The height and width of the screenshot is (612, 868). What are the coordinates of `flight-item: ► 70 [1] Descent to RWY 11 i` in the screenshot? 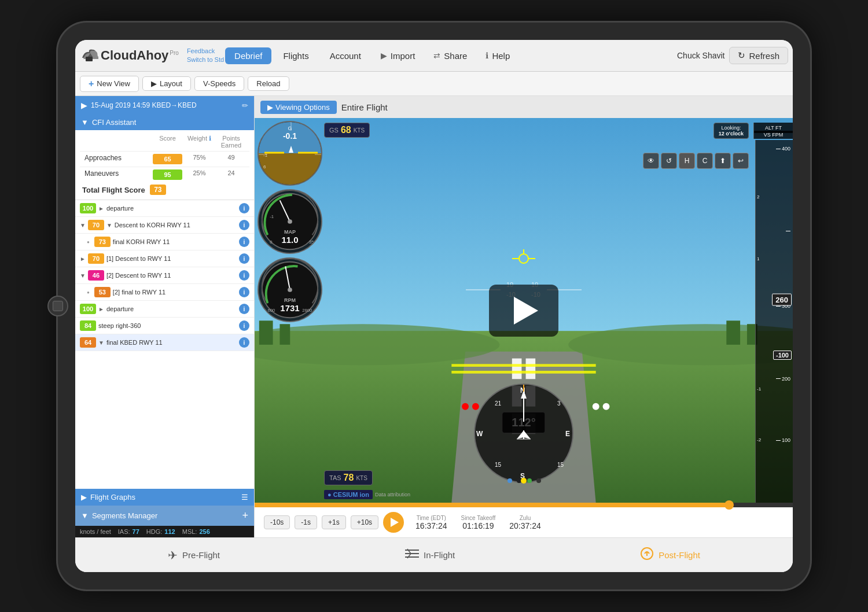 It's located at (164, 259).